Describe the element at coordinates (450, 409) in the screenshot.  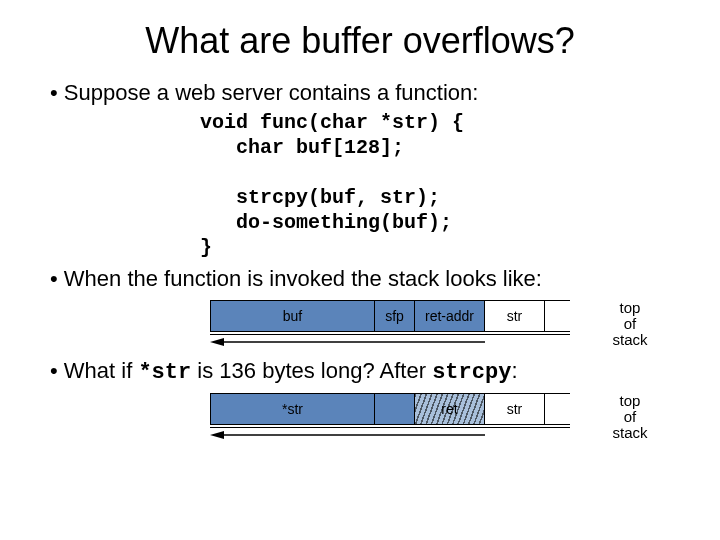
I see `cell-overflow-ret: ret` at that location.